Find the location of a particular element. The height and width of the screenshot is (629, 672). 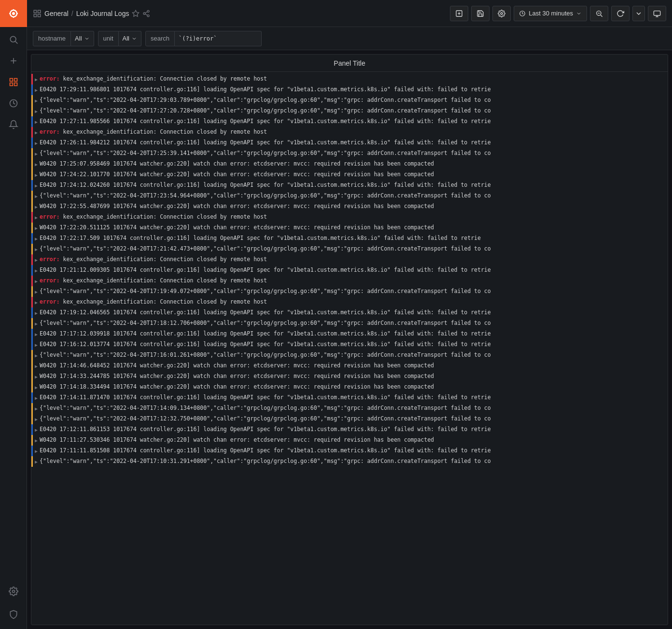

log-line: ▶{"level":"warn","ts":"2022-04-20T17:21:… is located at coordinates (350, 249).